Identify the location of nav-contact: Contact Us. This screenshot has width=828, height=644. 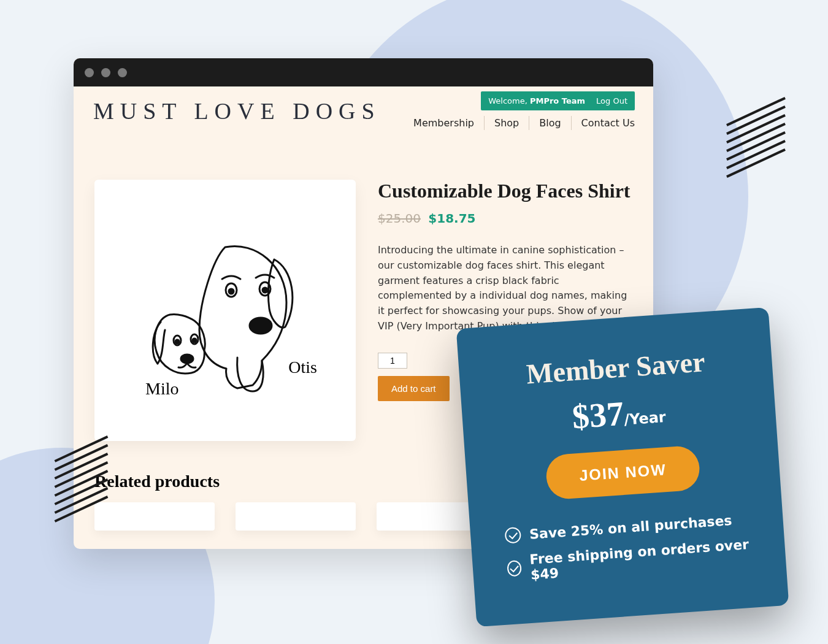
(604, 123).